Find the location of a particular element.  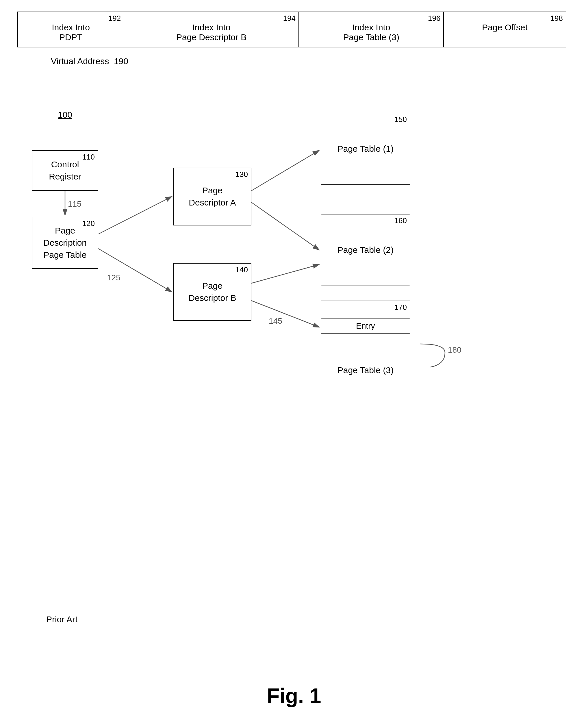

virtual-address-label: Virtual Address 190 is located at coordinates (89, 61).